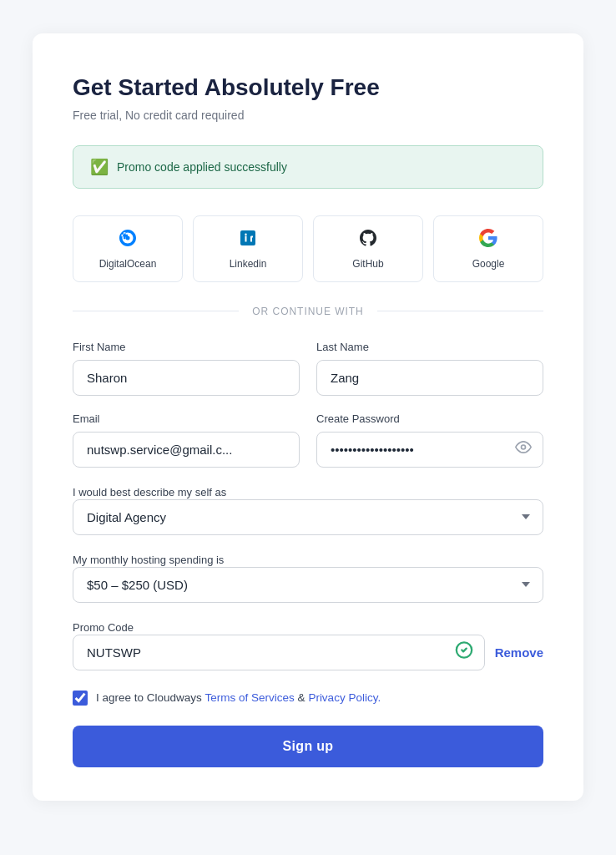 This screenshot has width=616, height=855. Describe the element at coordinates (488, 249) in the screenshot. I see `google-button: Google` at that location.